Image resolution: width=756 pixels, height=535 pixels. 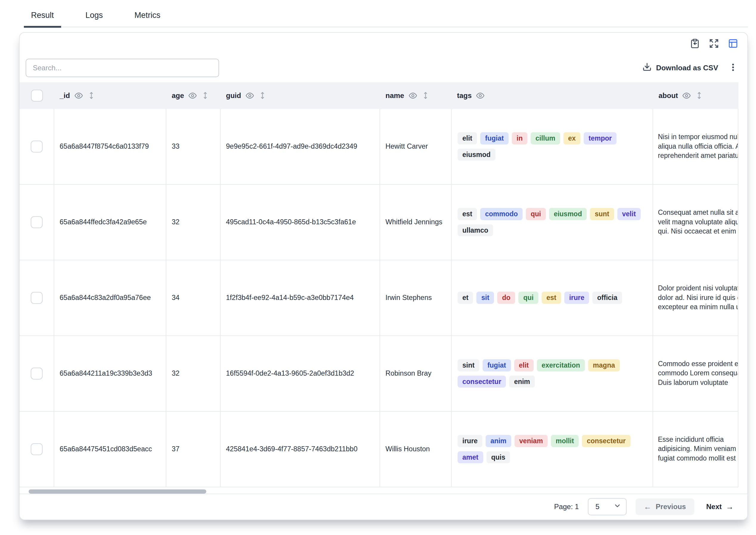 What do you see at coordinates (466, 298) in the screenshot?
I see `tag-chip: et` at bounding box center [466, 298].